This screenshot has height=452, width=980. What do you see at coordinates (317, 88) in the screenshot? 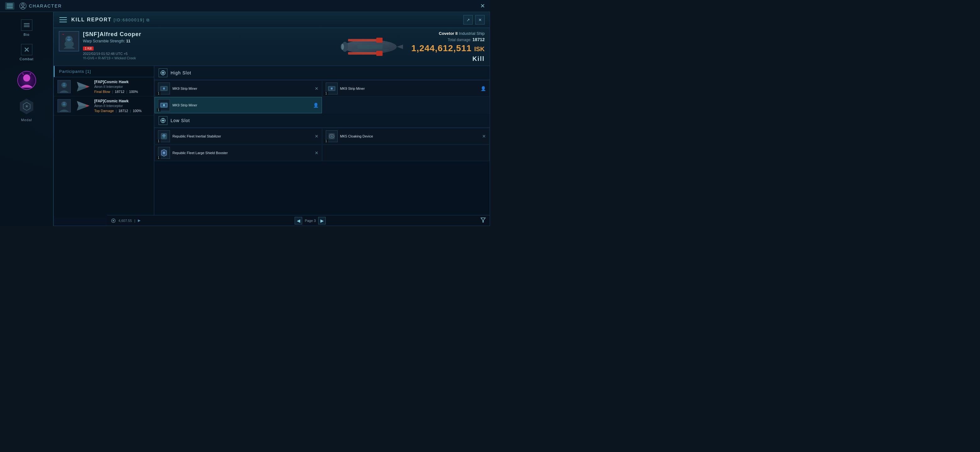
I see `module-close-1: ✕` at bounding box center [317, 88].